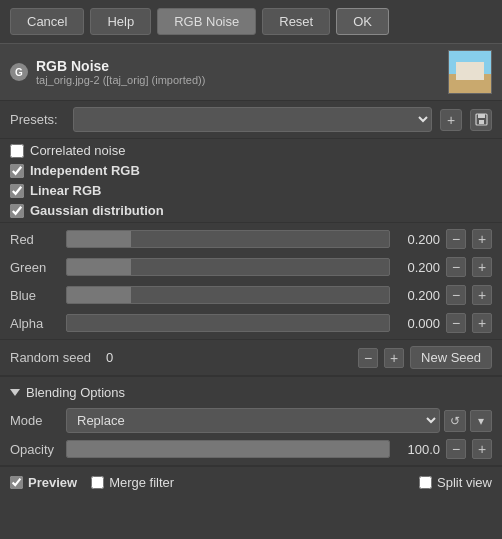 The width and height of the screenshot is (502, 539). What do you see at coordinates (251, 392) in the screenshot?
I see `blending-header: Blending Options` at bounding box center [251, 392].